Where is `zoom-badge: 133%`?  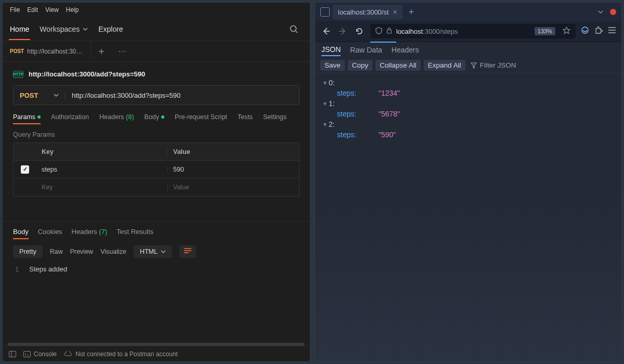 zoom-badge: 133% is located at coordinates (545, 31).